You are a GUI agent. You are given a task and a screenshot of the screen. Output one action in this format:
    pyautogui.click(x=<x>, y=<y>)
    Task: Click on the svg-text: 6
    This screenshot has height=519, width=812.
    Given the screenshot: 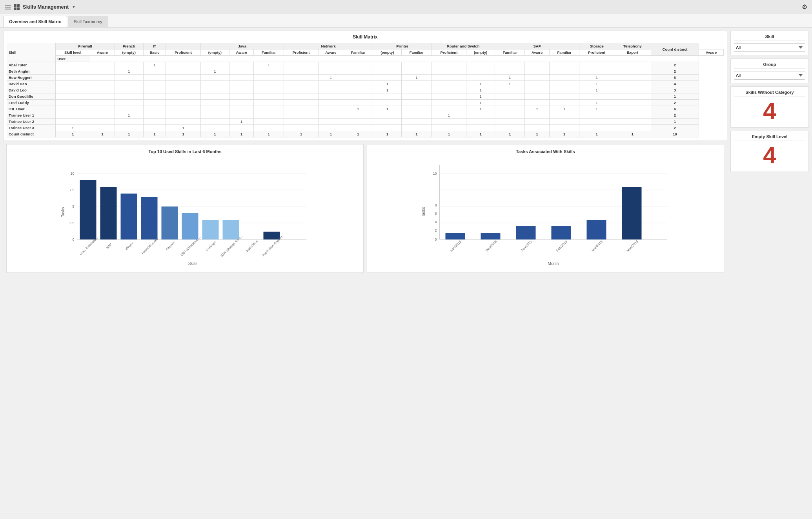 What is the action you would take?
    pyautogui.click(x=435, y=214)
    